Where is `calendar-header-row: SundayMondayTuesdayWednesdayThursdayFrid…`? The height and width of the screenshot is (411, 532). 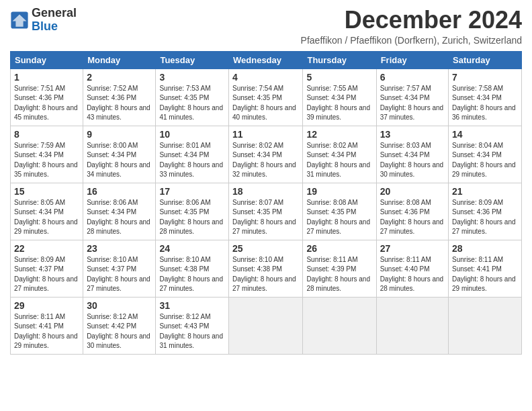
calendar-header-row: SundayMondayTuesdayWednesdayThursdayFrid… is located at coordinates (266, 60).